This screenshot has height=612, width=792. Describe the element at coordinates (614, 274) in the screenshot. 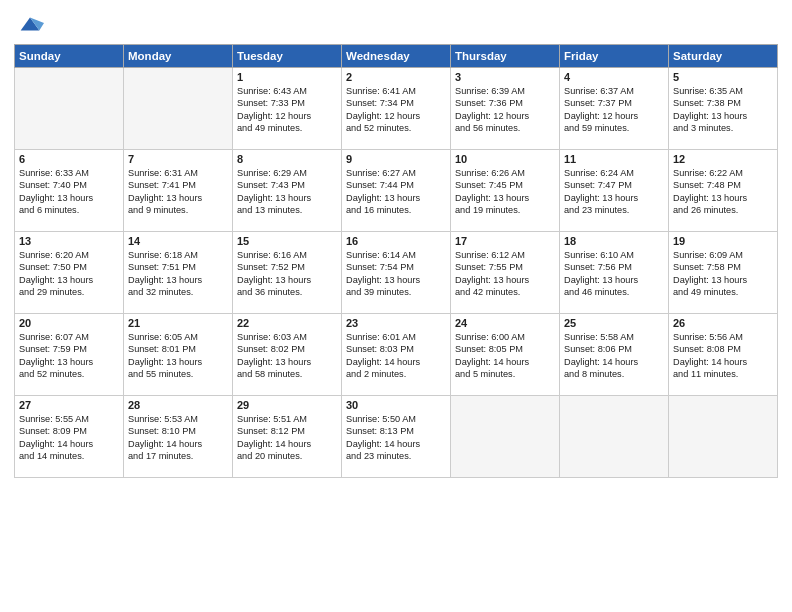

I see `cell-info: Sunrise: 6:10 AM Sunset: 7:56 PM Dayligh…` at that location.